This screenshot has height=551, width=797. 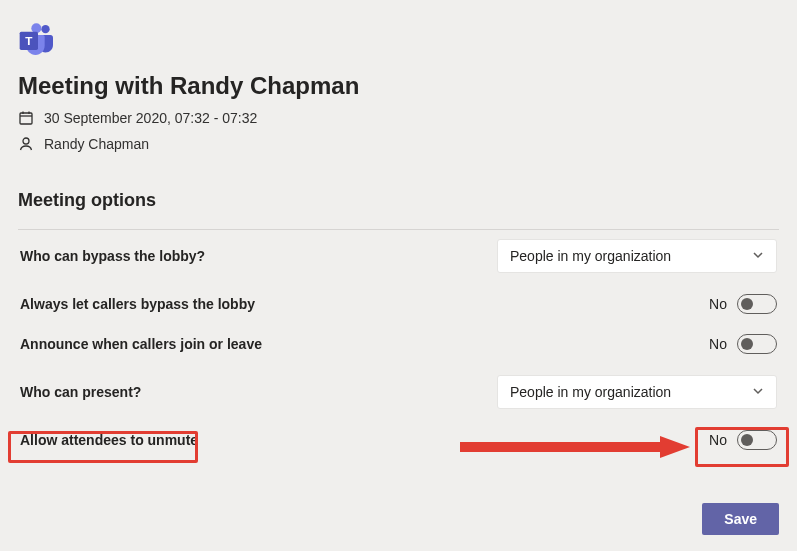 What do you see at coordinates (398, 230) in the screenshot?
I see `divider` at bounding box center [398, 230].